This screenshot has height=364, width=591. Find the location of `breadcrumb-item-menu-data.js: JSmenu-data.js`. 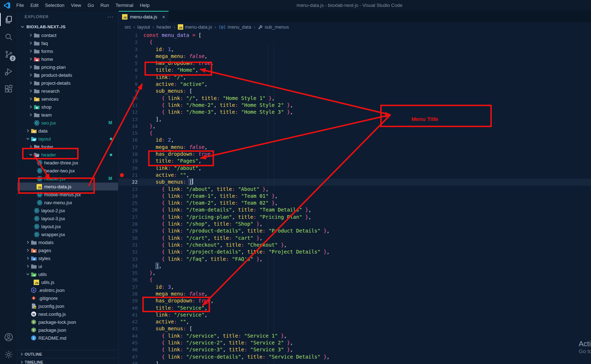

breadcrumb-item-menu-data.js: JSmenu-data.js is located at coordinates (195, 27).